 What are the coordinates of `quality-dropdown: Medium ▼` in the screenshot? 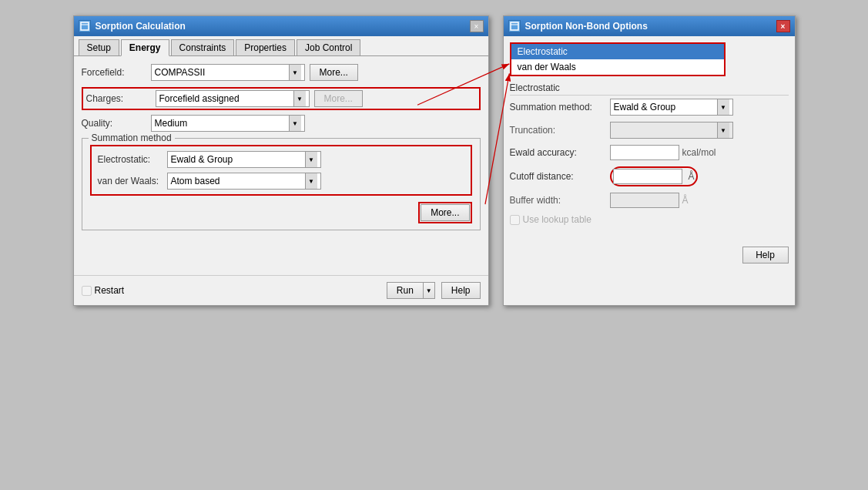 It's located at (228, 123).